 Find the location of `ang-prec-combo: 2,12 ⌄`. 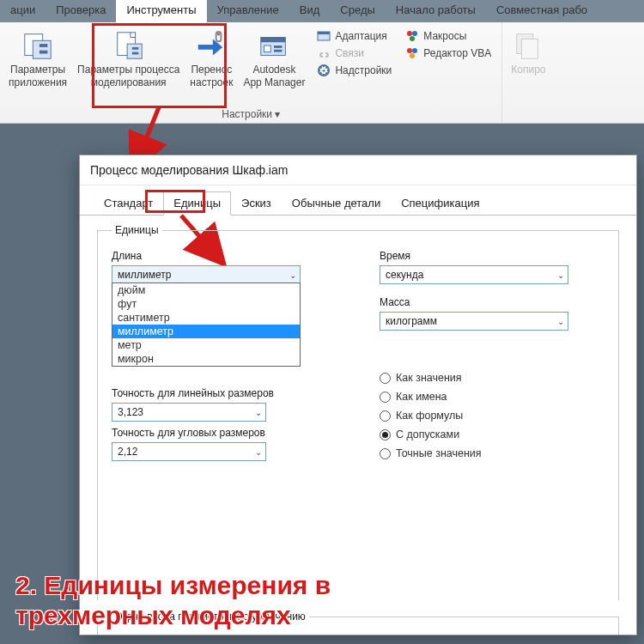

ang-prec-combo: 2,12 ⌄ is located at coordinates (189, 452).